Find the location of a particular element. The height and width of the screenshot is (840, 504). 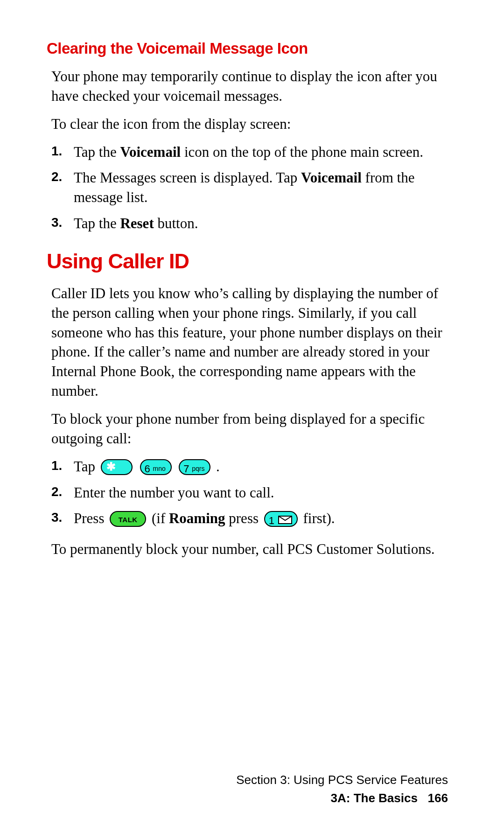

phone-key-talk-icon: TALK is located at coordinates (128, 519).